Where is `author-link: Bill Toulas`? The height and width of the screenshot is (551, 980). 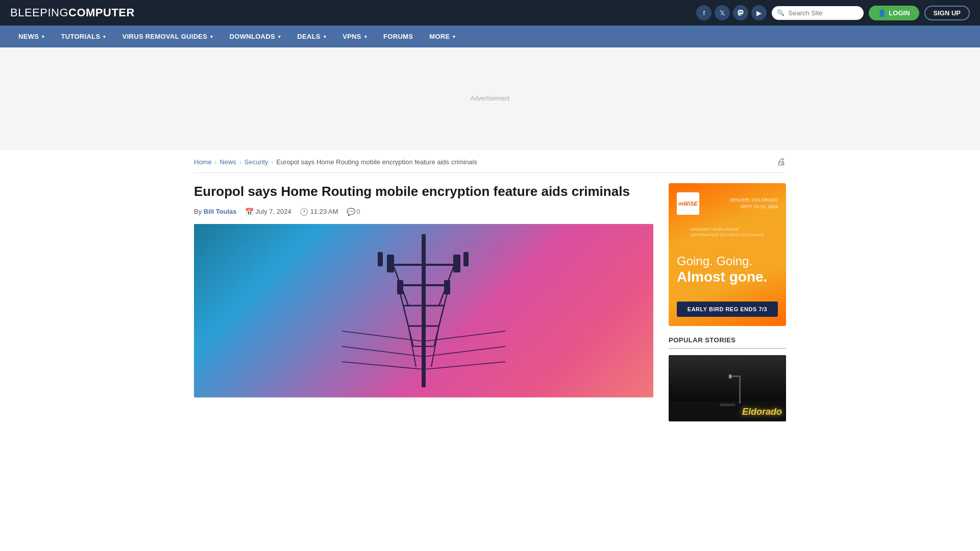 author-link: Bill Toulas is located at coordinates (220, 211).